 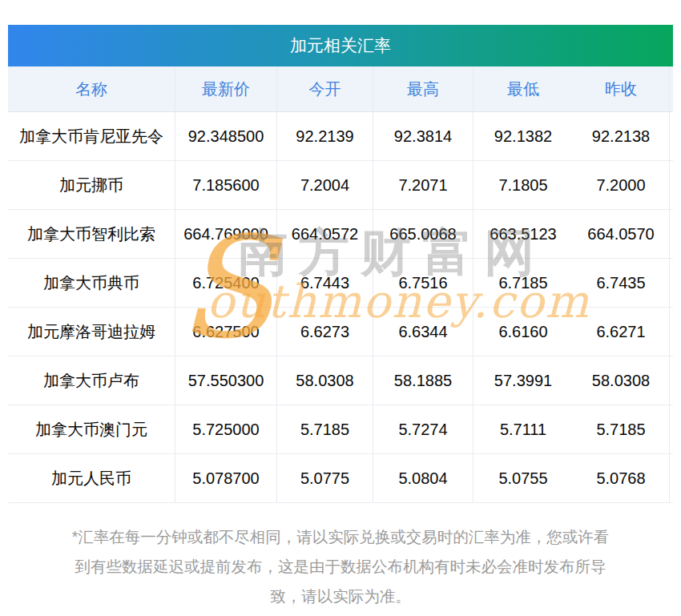 What do you see at coordinates (226, 380) in the screenshot?
I see `rate-value-cell: 57.550300` at bounding box center [226, 380].